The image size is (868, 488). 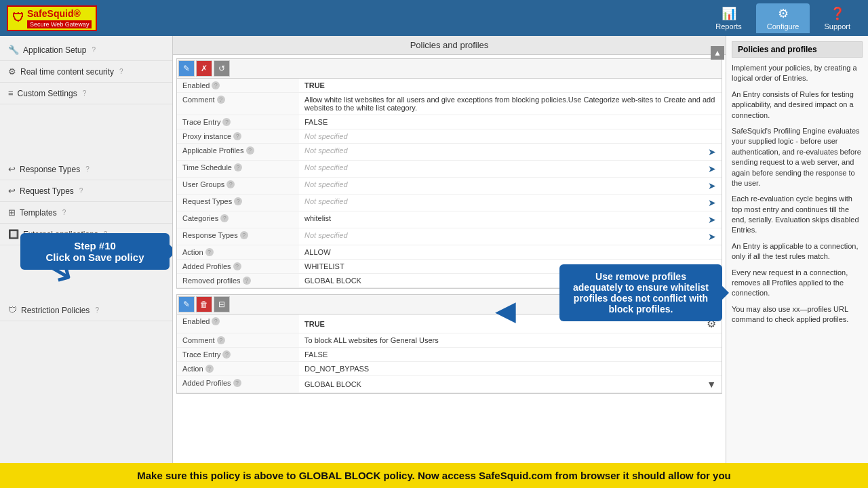 What do you see at coordinates (14, 50) in the screenshot?
I see `app-setup-icon: 🔧` at bounding box center [14, 50].